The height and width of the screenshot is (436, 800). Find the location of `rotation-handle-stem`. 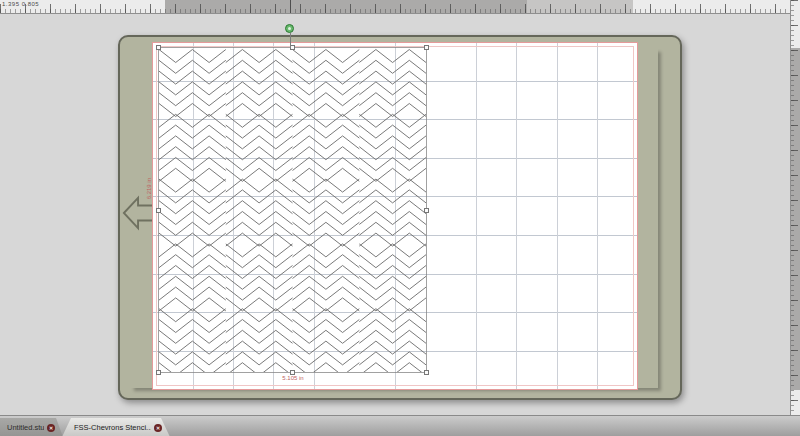

rotation-handle-stem is located at coordinates (290, 40).